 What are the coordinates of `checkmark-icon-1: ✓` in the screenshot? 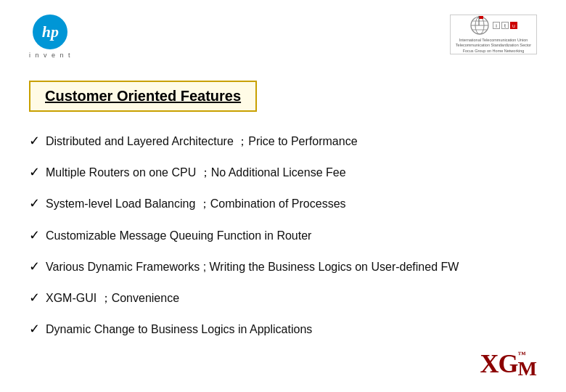 It's located at (35, 141).